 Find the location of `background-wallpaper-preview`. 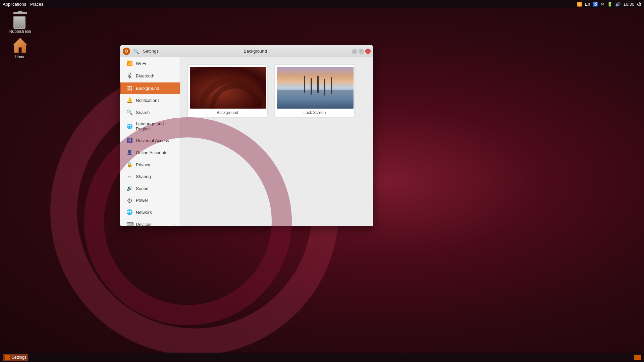

background-wallpaper-preview is located at coordinates (228, 88).